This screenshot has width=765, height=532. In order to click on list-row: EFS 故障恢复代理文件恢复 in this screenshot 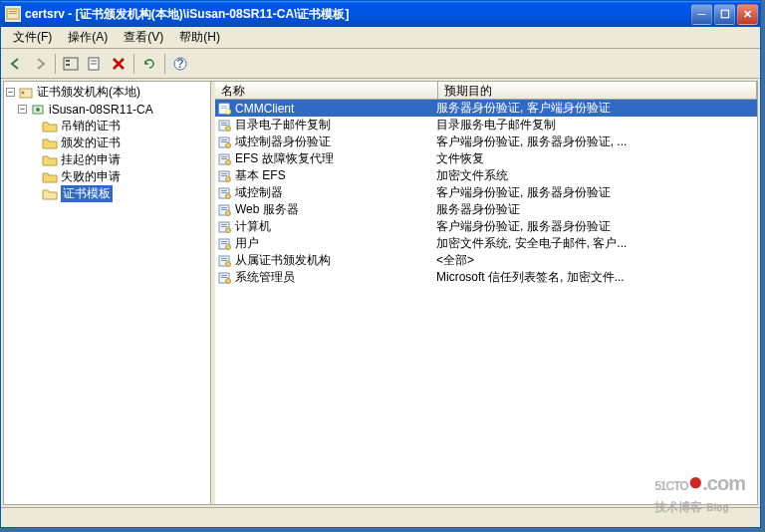, I will do `click(486, 159)`.